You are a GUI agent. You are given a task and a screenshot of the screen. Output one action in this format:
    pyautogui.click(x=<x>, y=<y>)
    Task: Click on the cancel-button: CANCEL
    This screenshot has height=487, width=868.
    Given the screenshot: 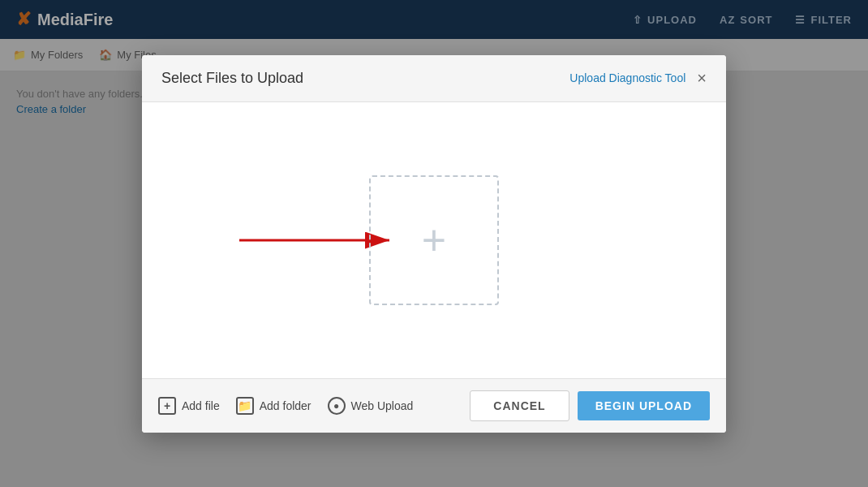 What is the action you would take?
    pyautogui.click(x=519, y=406)
    